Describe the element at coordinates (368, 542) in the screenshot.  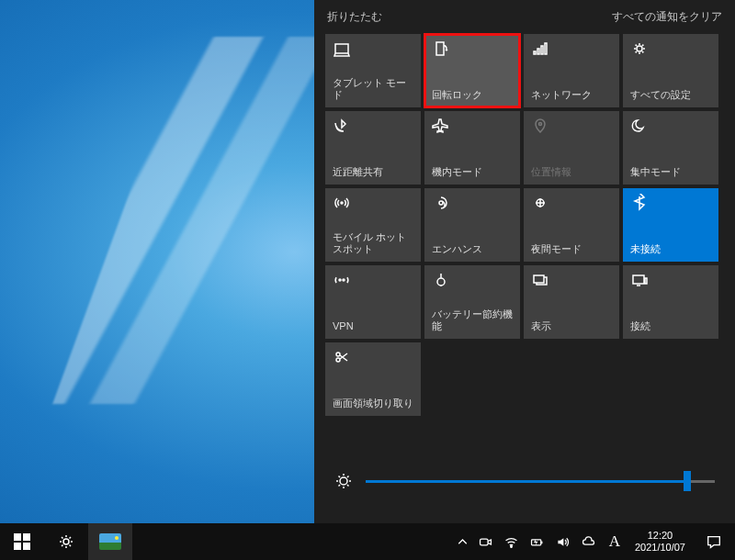
I see `taskbar: A 12:20 2021/10/07` at that location.